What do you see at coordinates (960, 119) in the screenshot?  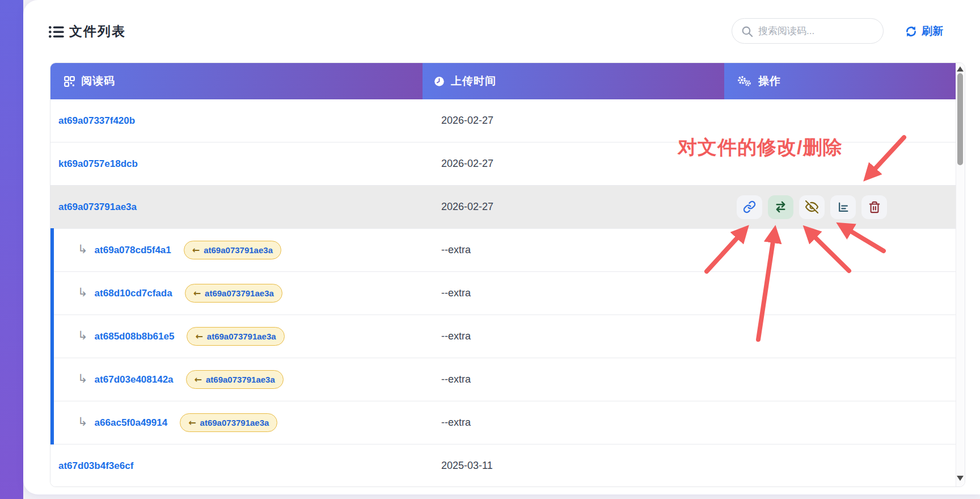 I see `scrollbar-thumb` at bounding box center [960, 119].